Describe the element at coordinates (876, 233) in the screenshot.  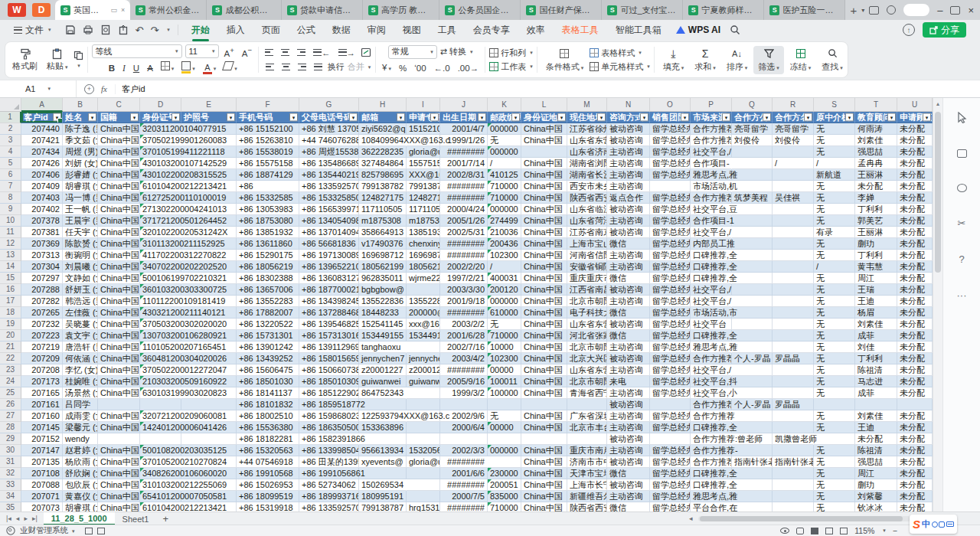
I see `cell: 王丽淋` at that location.